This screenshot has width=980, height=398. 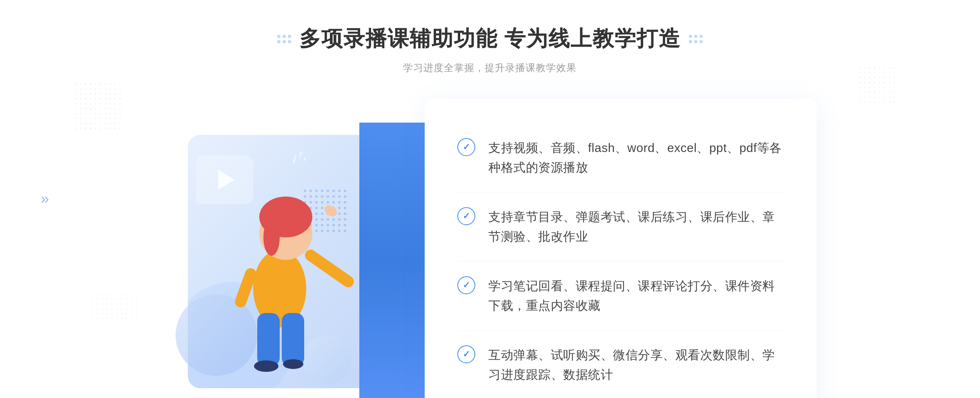 What do you see at coordinates (636, 227) in the screenshot?
I see `feature-text-2: 支持章节目录、弹题考试、课后练习、课后作业、章节测验、批改作业` at bounding box center [636, 227].